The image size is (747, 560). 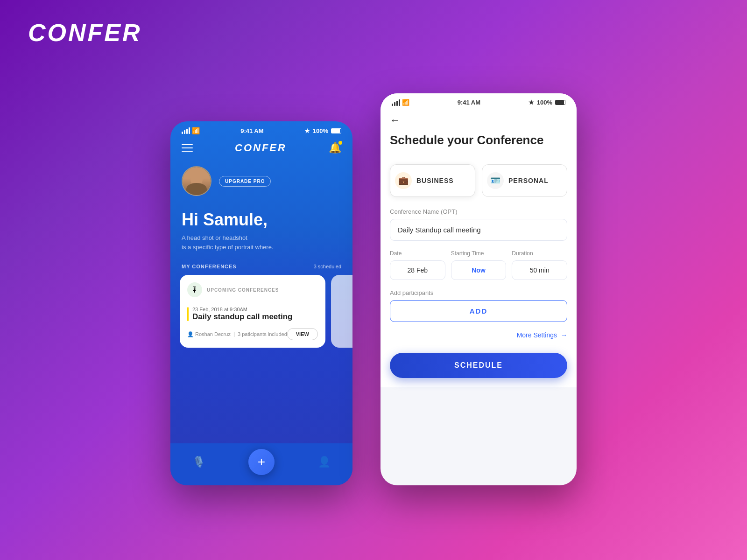 I want to click on business-icon: 💼, so click(x=403, y=181).